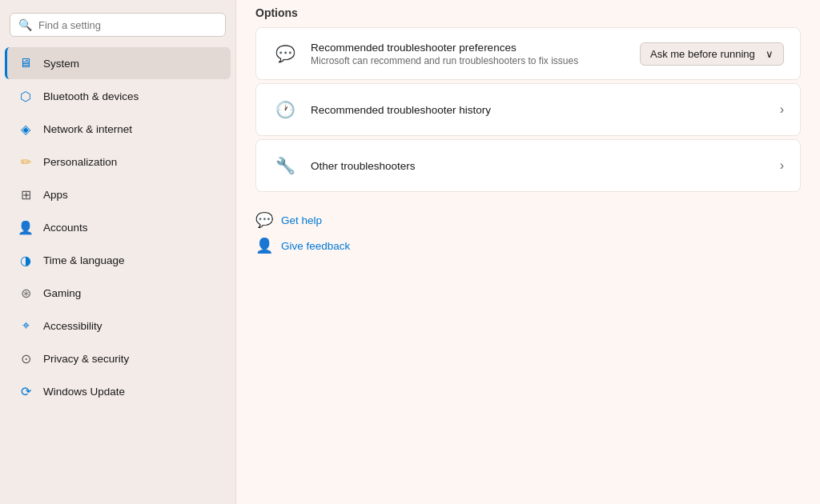 Image resolution: width=820 pixels, height=504 pixels. Describe the element at coordinates (301, 221) in the screenshot. I see `link-label-get-help: Get help` at that location.